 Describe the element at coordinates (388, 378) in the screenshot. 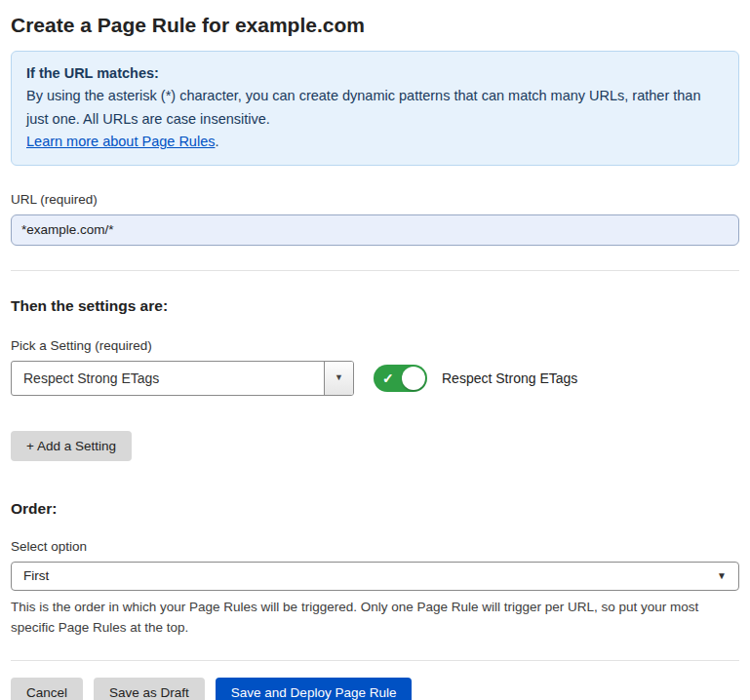

I see `check-icon: ✓` at that location.